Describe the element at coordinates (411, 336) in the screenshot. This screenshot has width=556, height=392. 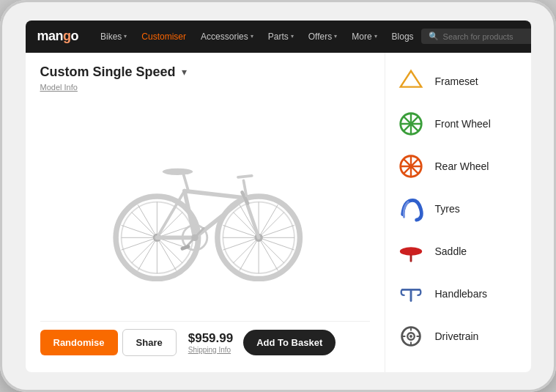
I see `drivetrain-icon` at that location.